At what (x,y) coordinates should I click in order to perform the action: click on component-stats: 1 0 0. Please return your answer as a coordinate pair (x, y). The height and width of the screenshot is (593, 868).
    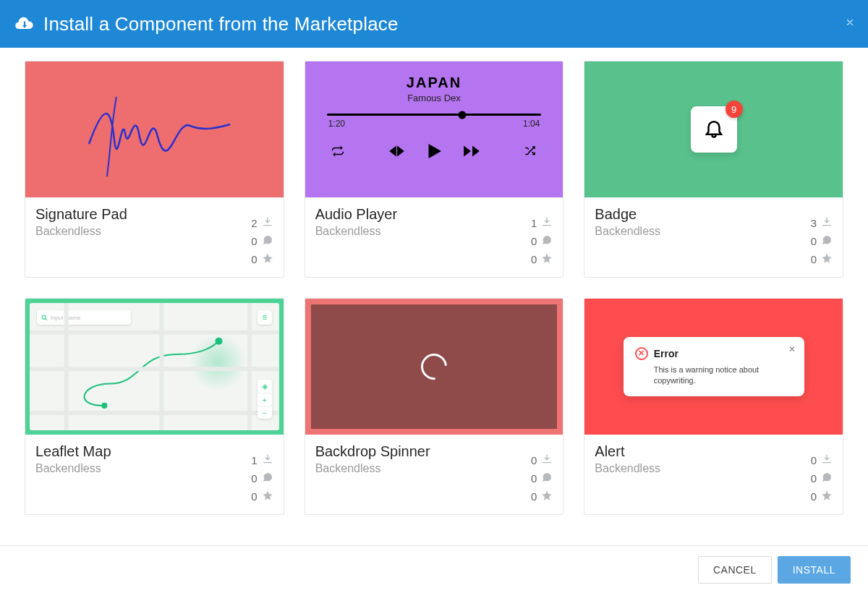
    Looking at the image, I should click on (541, 236).